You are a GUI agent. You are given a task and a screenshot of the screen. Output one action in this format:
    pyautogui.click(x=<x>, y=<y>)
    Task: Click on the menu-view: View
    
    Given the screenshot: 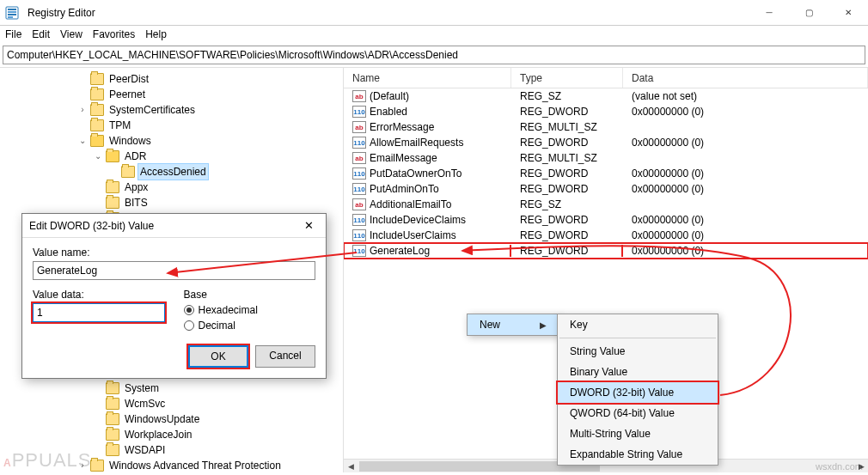 What is the action you would take?
    pyautogui.click(x=71, y=34)
    